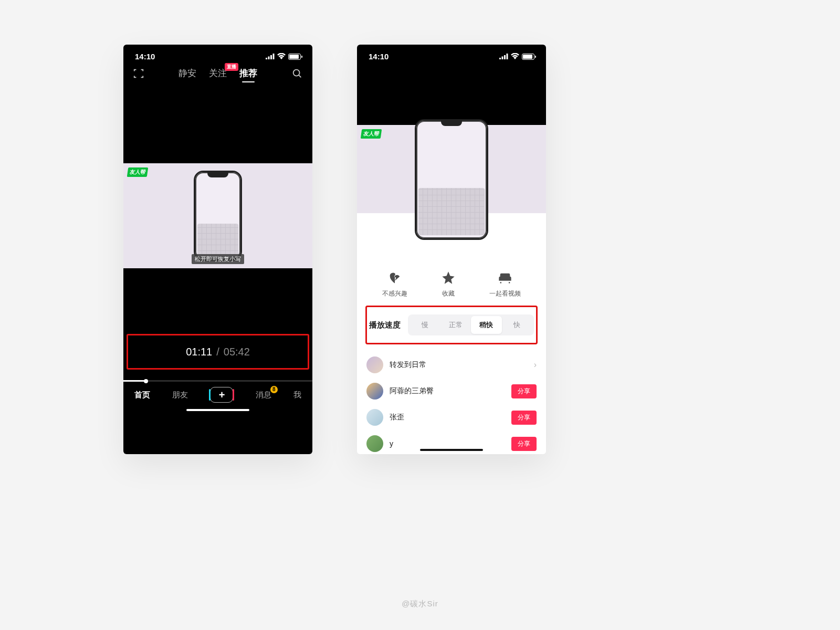  What do you see at coordinates (505, 278) in the screenshot?
I see `sofa-icon` at bounding box center [505, 278].